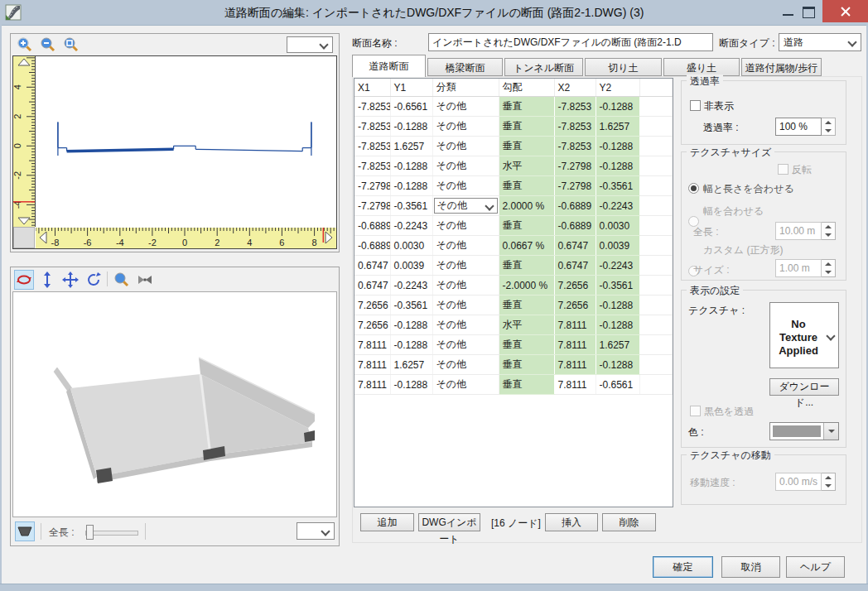 The image size is (868, 591). Describe the element at coordinates (798, 268) in the screenshot. I see `size-input: 1.00 m` at that location.